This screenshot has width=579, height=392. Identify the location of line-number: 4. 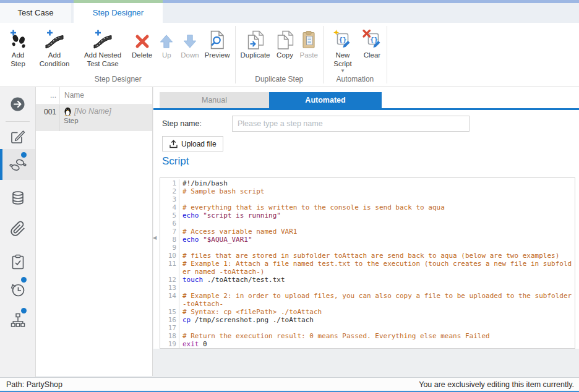
(169, 208).